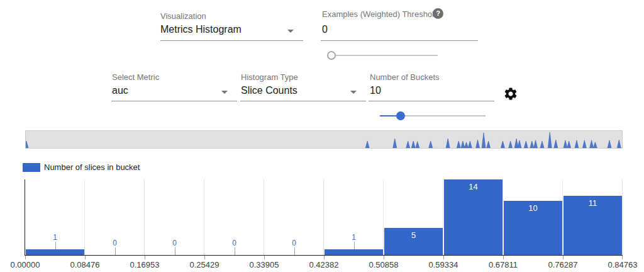  I want to click on y-axis-line, so click(25, 218).